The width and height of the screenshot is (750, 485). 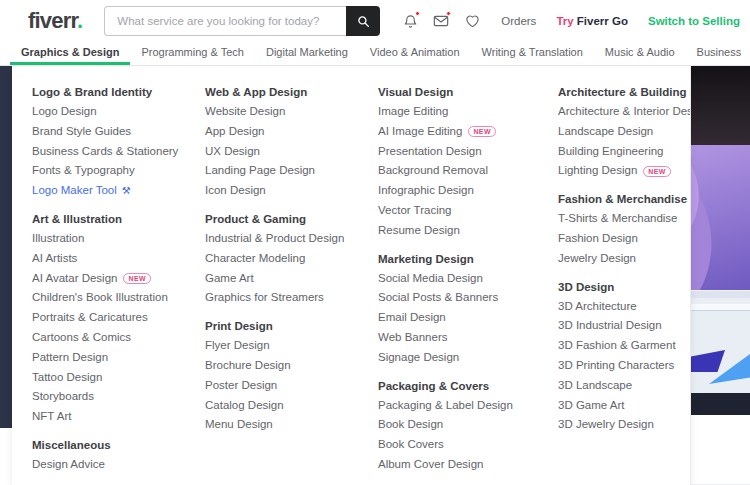 What do you see at coordinates (70, 358) in the screenshot?
I see `menu-item-label: Pattern Design` at bounding box center [70, 358].